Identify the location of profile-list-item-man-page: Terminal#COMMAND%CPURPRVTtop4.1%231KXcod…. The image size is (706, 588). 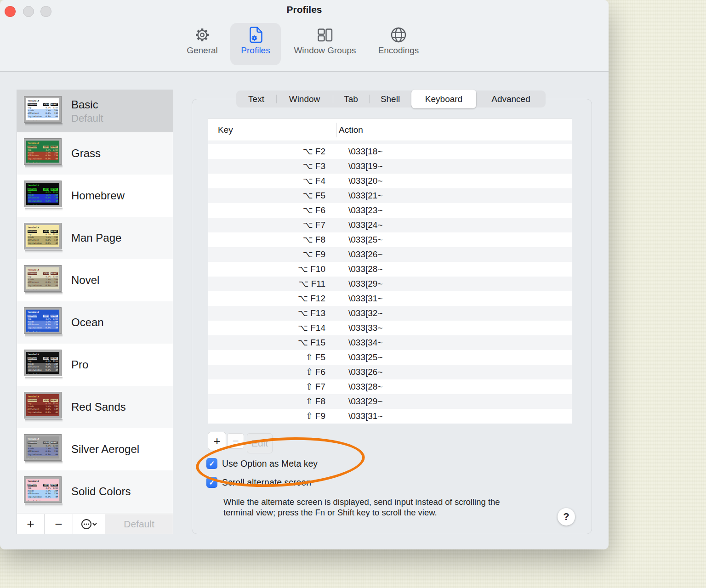
(95, 238).